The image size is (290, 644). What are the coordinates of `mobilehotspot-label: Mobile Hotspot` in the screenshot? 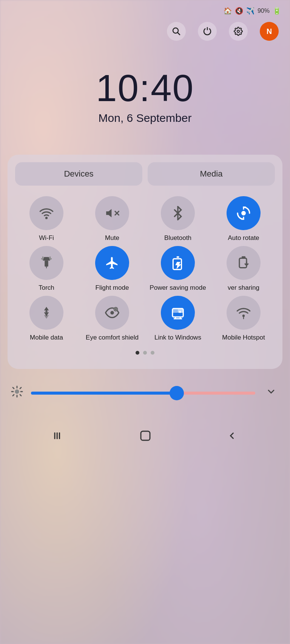 It's located at (243, 338).